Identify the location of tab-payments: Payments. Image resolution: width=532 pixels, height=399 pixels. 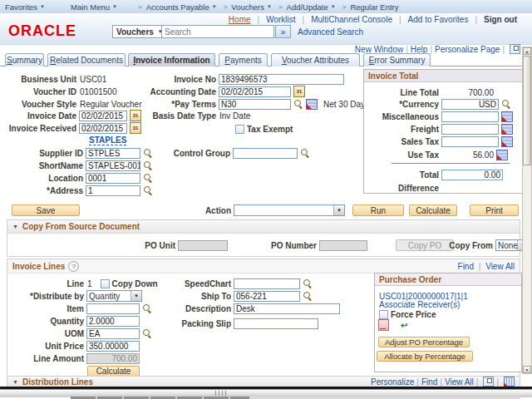
(243, 60).